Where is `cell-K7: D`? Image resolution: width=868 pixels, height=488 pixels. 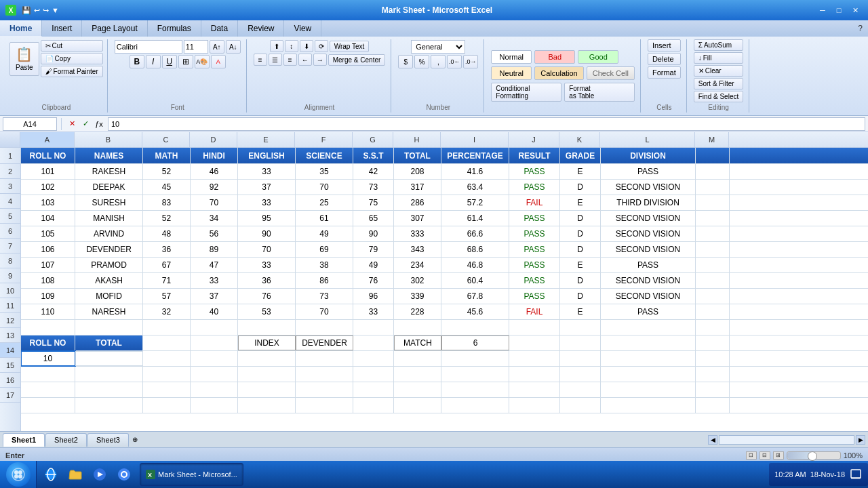 cell-K7: D is located at coordinates (580, 249).